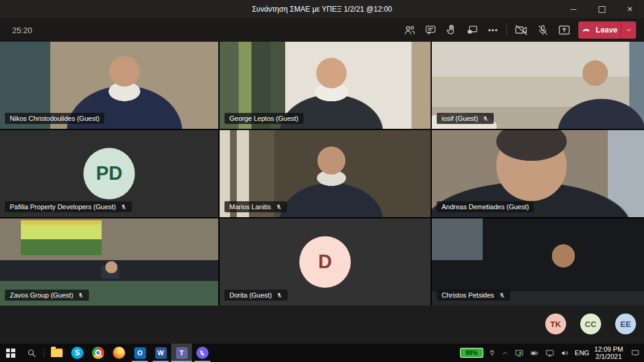  Describe the element at coordinates (250, 295) in the screenshot. I see `participant-name: Dorita (Guest)` at that location.